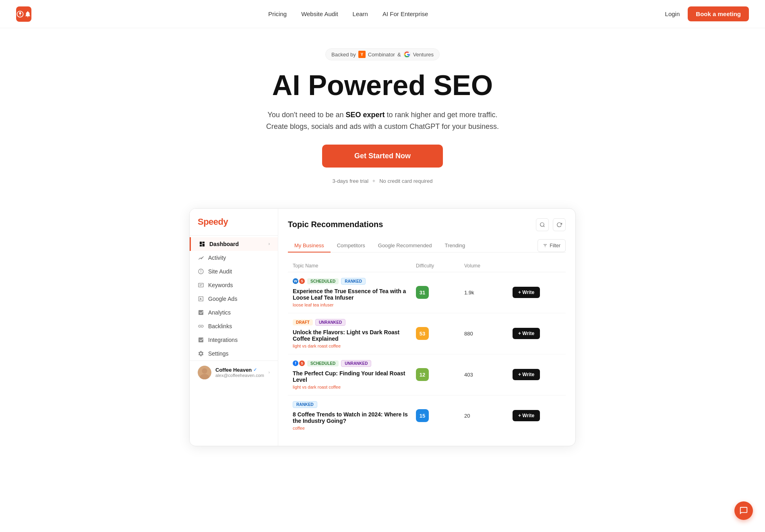 The width and height of the screenshot is (765, 532). Describe the element at coordinates (201, 354) in the screenshot. I see `settings-icon` at that location.